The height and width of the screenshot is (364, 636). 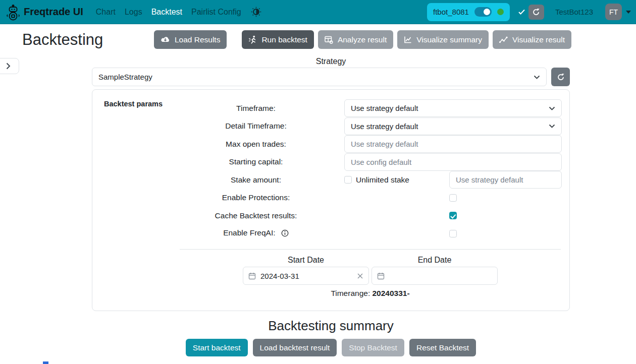 What do you see at coordinates (331, 348) in the screenshot?
I see `summary-actions: Start backtest Load backtest result Stop…` at bounding box center [331, 348].